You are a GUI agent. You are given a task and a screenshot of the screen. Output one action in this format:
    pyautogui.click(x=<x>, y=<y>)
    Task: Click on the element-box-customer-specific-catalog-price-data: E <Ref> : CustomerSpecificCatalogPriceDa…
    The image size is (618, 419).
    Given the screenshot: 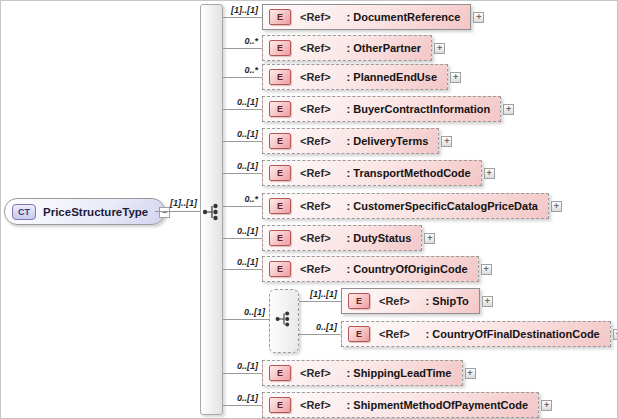 What is the action you would take?
    pyautogui.click(x=406, y=206)
    